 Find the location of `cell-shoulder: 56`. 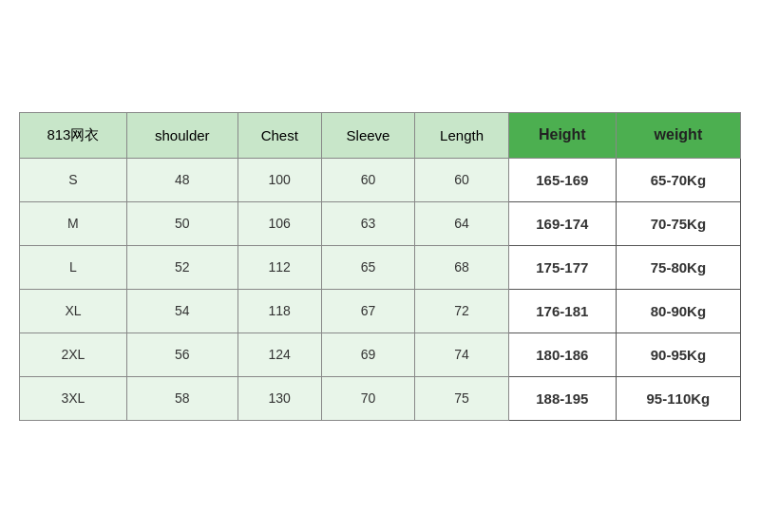

cell-shoulder: 56 is located at coordinates (182, 354).